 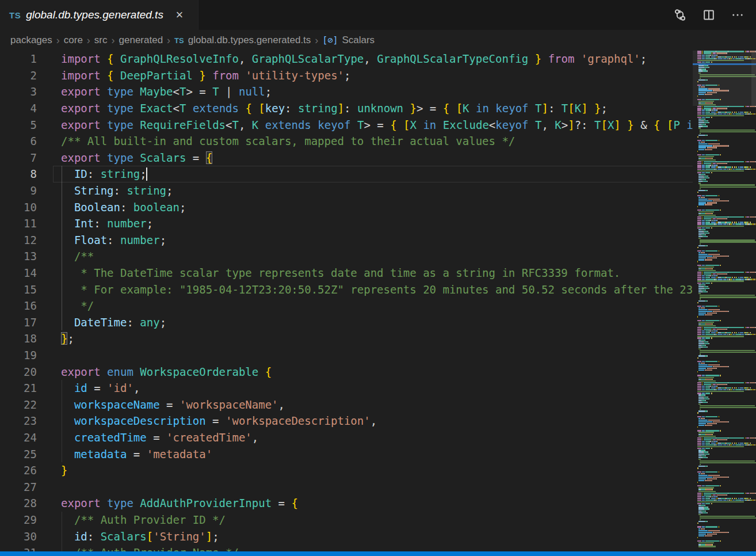 What do you see at coordinates (349, 241) in the screenshot?
I see `code-line-12: 12 Float: number;` at bounding box center [349, 241].